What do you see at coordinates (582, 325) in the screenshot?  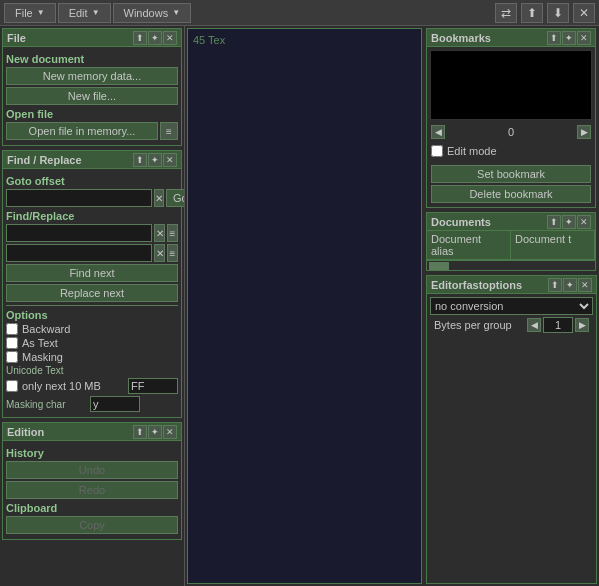 I see `bytes-nav-right: ▶` at bounding box center [582, 325].